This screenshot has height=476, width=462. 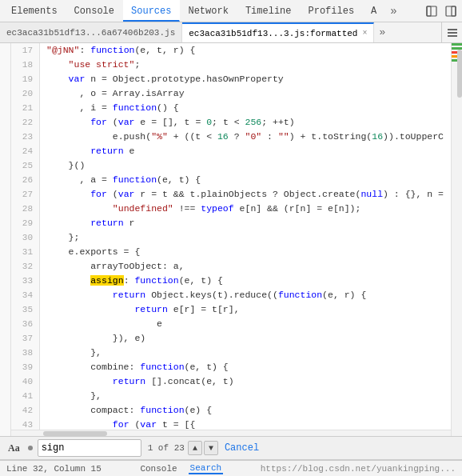 I want to click on line-content: return e[r] = t[r],, so click(x=140, y=310).